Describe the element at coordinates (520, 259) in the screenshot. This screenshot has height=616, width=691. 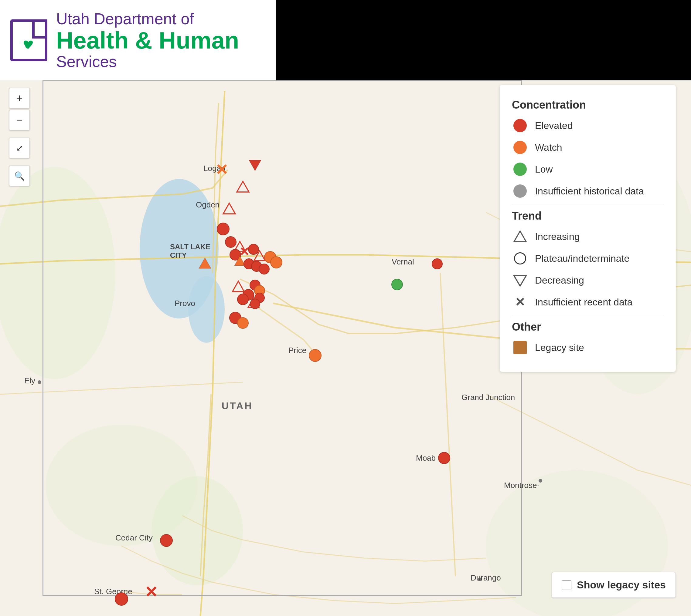
I see `legend-symbol-plateau` at that location.